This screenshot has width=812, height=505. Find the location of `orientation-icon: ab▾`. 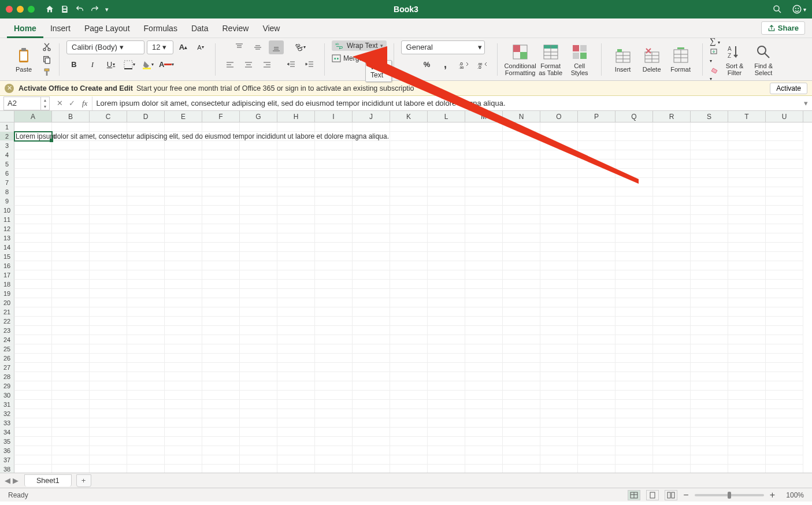

orientation-icon: ab▾ is located at coordinates (301, 47).